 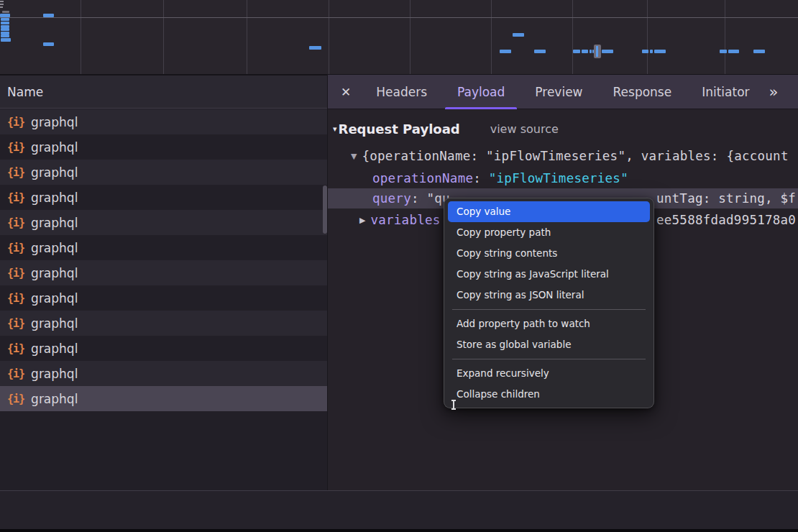 I want to click on menu-item-copy-property-path: Copy property path, so click(x=549, y=233).